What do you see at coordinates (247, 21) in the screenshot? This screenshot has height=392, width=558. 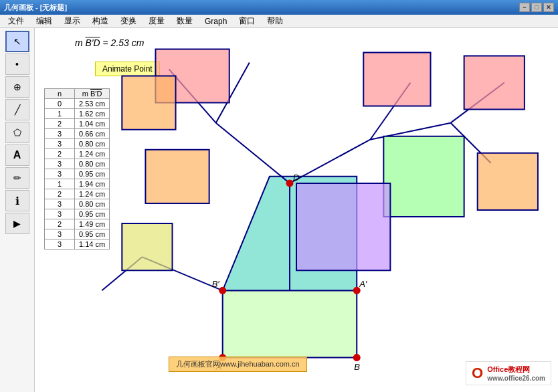 I see `menu-window: 窗口` at bounding box center [247, 21].